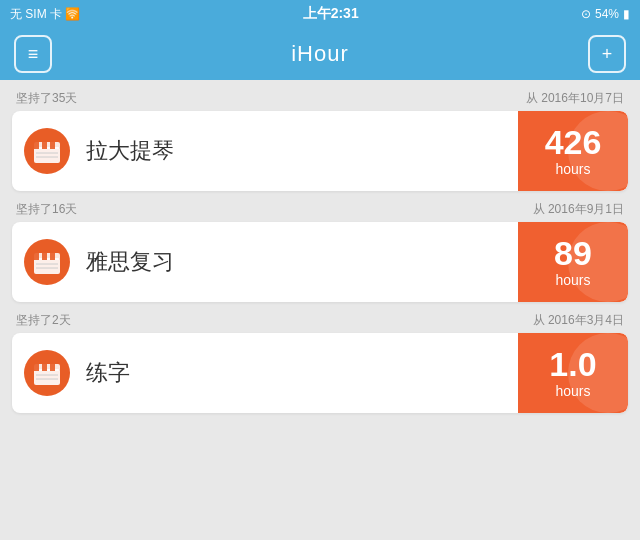 Image resolution: width=640 pixels, height=540 pixels. I want to click on section-header-2: 坚持了16天 从 2016年9月1日, so click(320, 212).